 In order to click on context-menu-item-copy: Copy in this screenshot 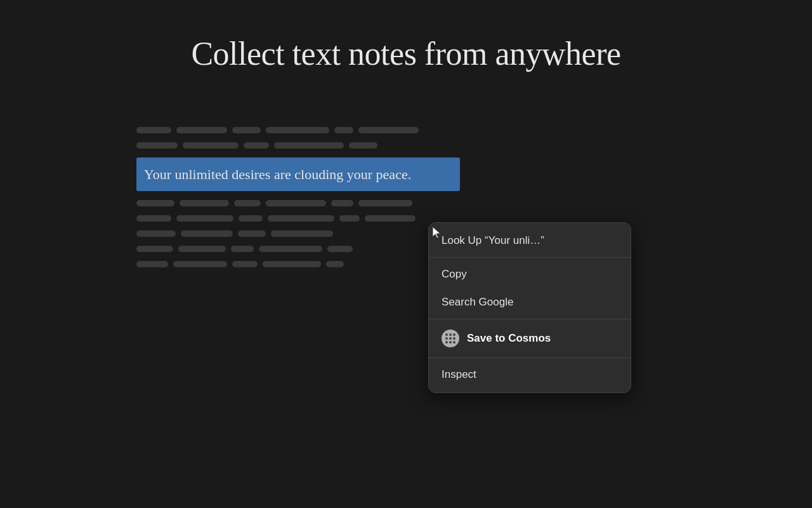, I will do `click(530, 274)`.